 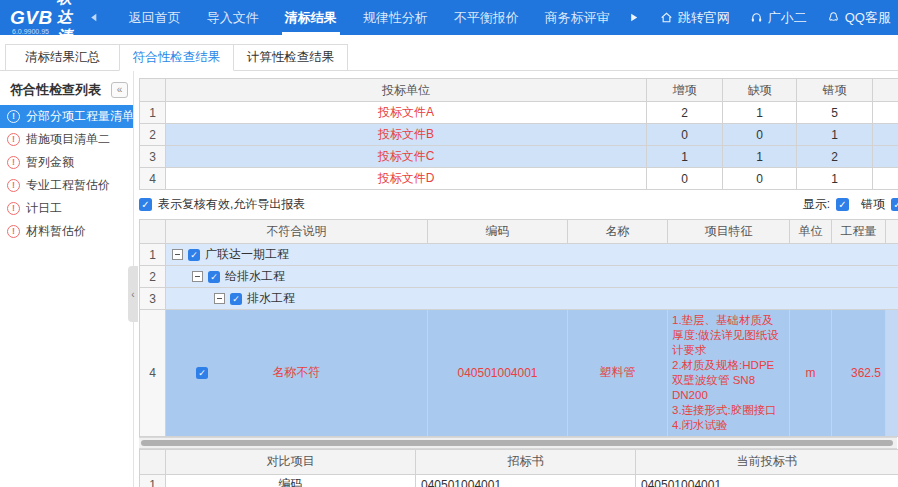 What do you see at coordinates (66, 186) in the screenshot?
I see `sidebar-item-professional-estimate: 专业工程暂估价` at bounding box center [66, 186].